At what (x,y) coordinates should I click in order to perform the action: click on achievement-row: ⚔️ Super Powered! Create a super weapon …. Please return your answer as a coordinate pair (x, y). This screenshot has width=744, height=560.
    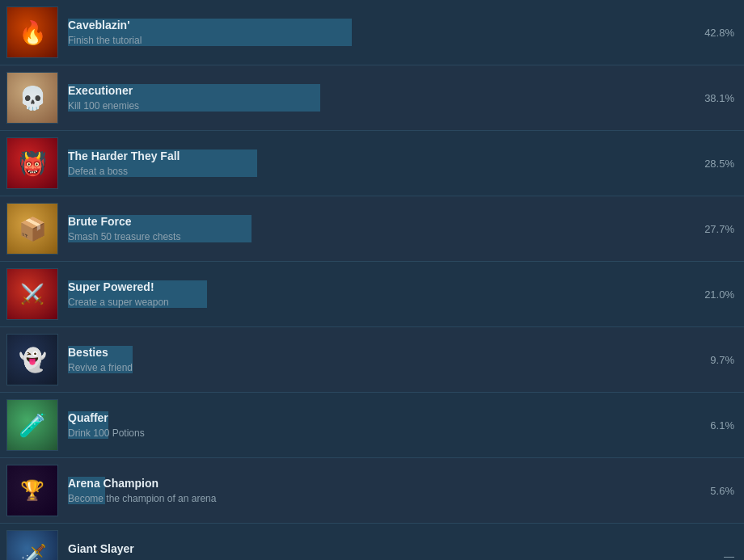
    Looking at the image, I should click on (372, 294).